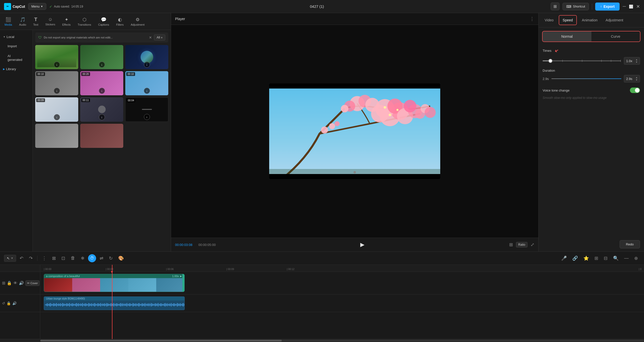 The image size is (644, 342). What do you see at coordinates (147, 65) in the screenshot?
I see `download-icon-3: ↓` at bounding box center [147, 65].